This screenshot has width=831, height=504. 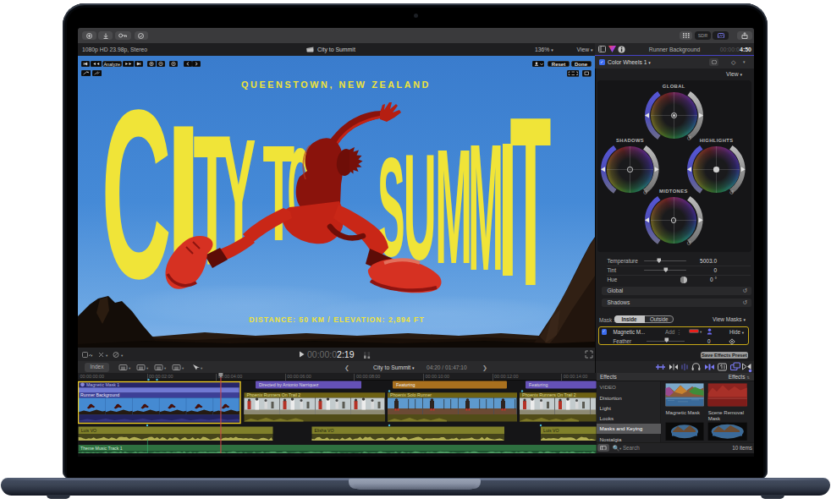 I want to click on svg-text: Runner Background, so click(x=100, y=395).